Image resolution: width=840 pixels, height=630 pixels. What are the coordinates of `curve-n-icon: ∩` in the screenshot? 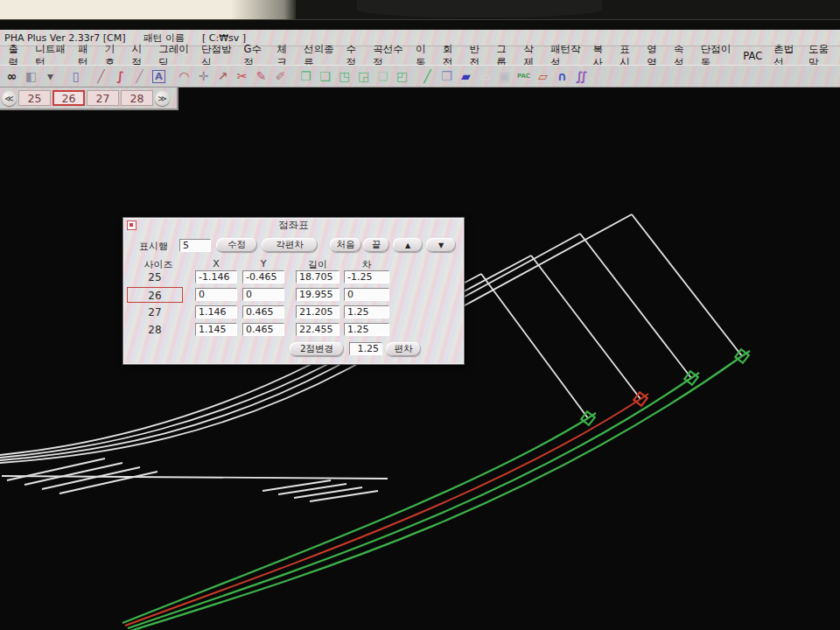 It's located at (562, 77).